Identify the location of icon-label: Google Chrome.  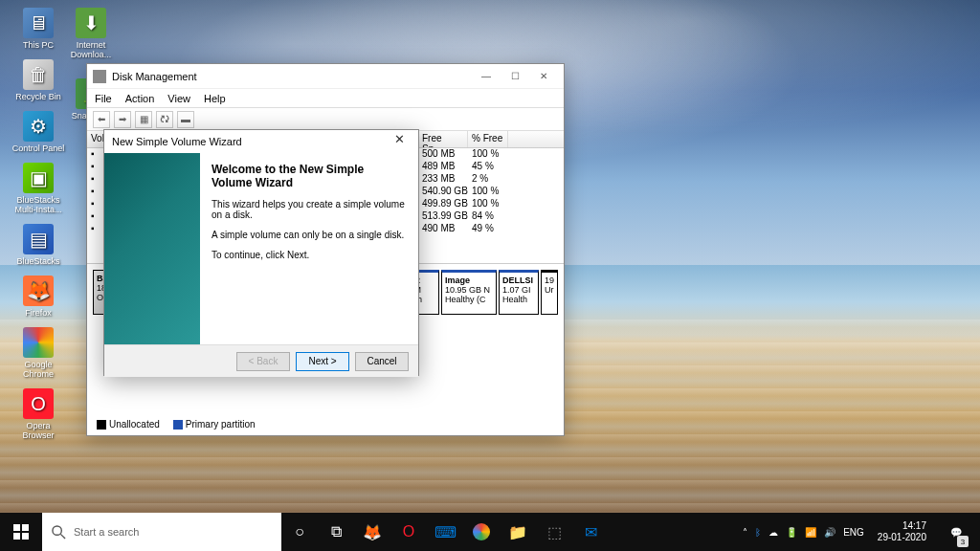
(38, 369).